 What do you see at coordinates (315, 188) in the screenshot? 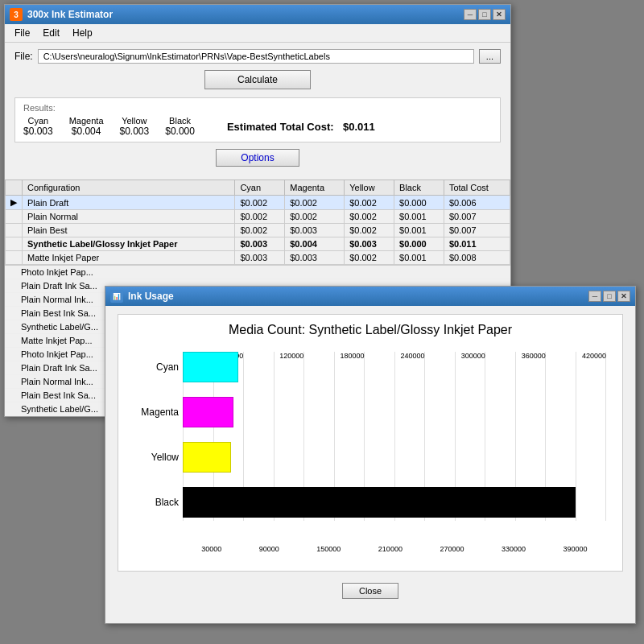
I see `col-magenta: Magenta` at bounding box center [315, 188].